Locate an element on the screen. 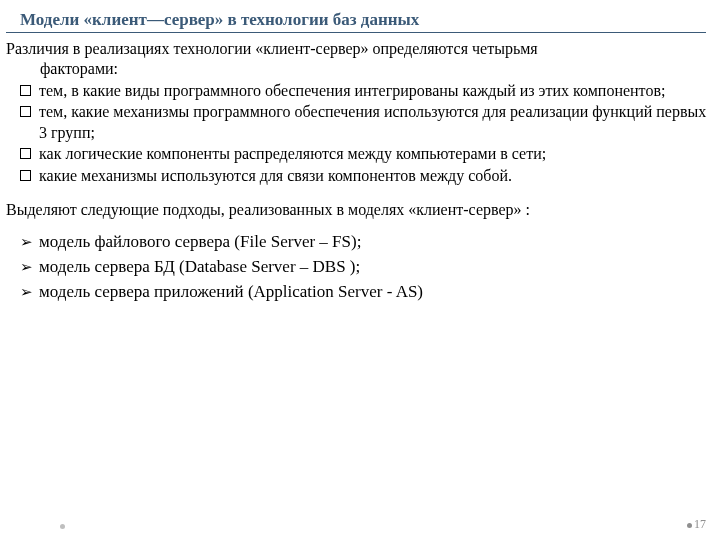 The height and width of the screenshot is (540, 720). list-item-text: тем, какие механизмы программного обеспе… is located at coordinates (374, 122).